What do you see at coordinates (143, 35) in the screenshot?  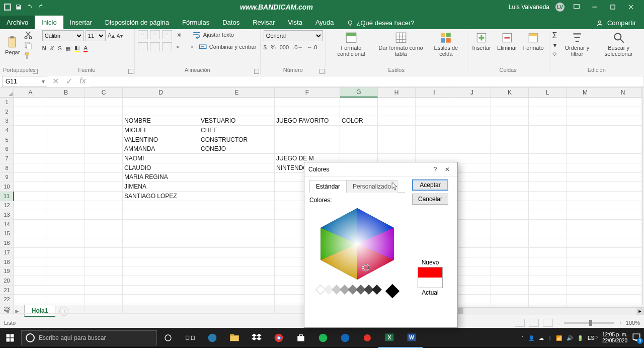 I see `align-top-icon: ≡` at bounding box center [143, 35].